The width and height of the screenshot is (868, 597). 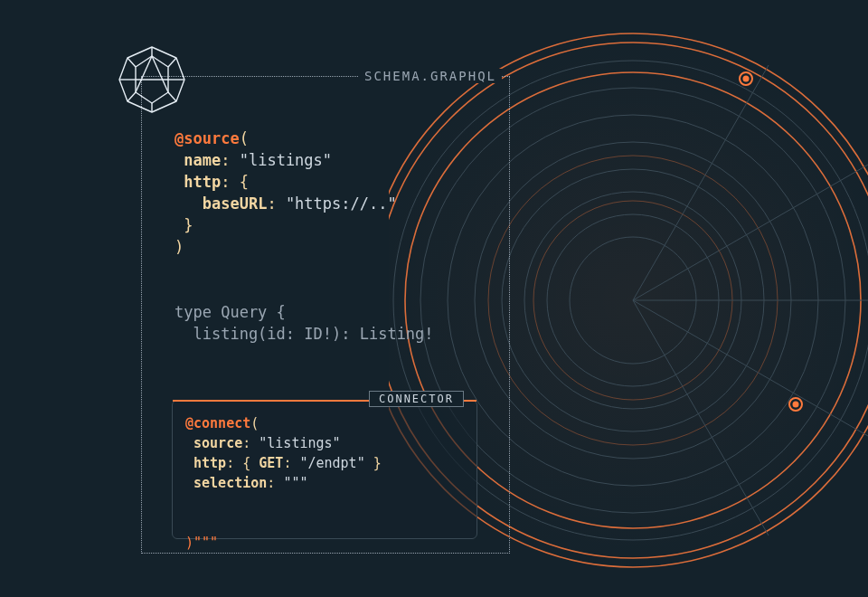 I want to click on connect-code-block: @connect( source: "listings" http: { GET…, so click(x=325, y=483).